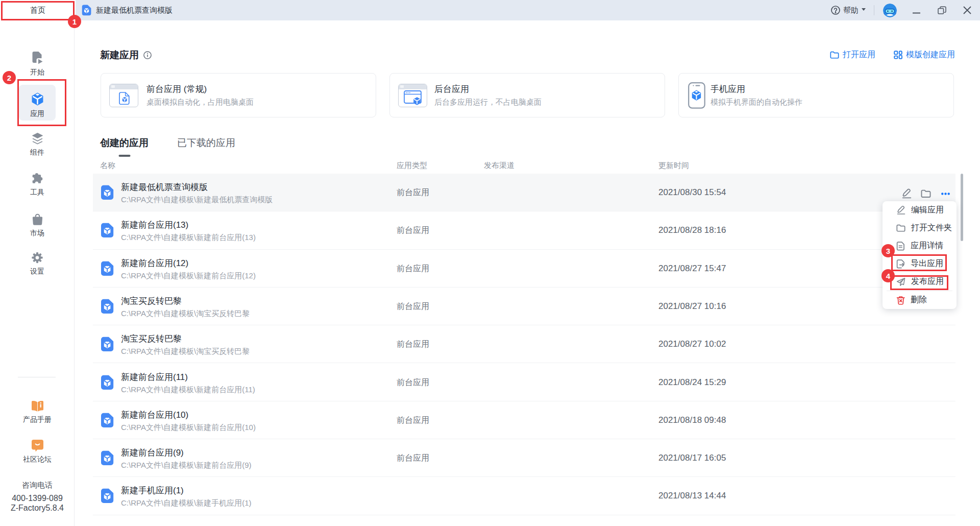 The image size is (980, 526). What do you see at coordinates (152, 491) in the screenshot?
I see `app-name: 新建手机应用(1)` at bounding box center [152, 491].